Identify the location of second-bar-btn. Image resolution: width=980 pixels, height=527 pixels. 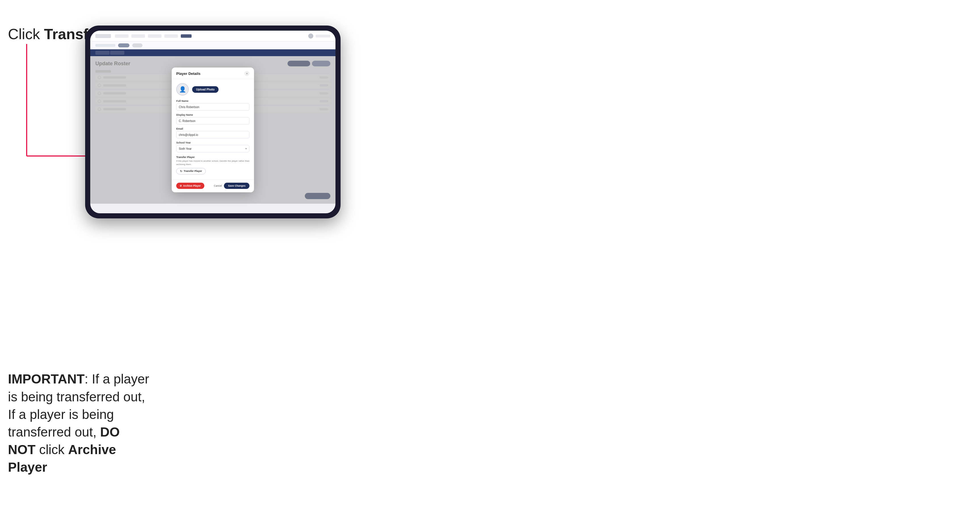
(124, 46).